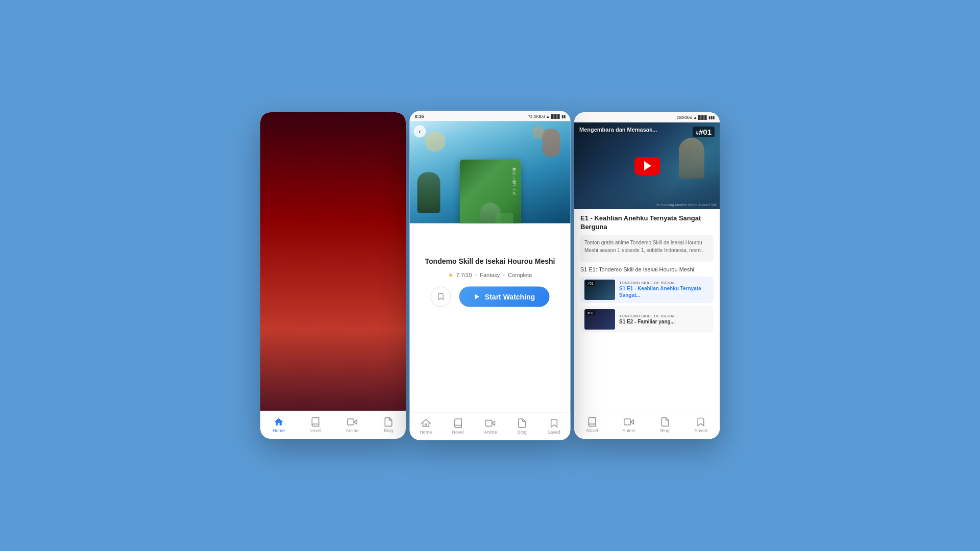  I want to click on nav-anime-label-middle: Anime, so click(491, 432).